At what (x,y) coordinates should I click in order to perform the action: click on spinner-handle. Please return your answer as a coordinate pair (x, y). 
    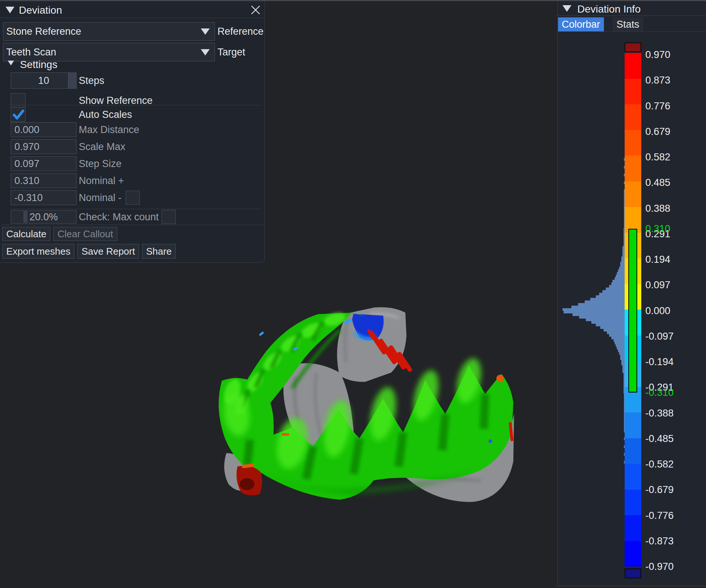
    Looking at the image, I should click on (72, 81).